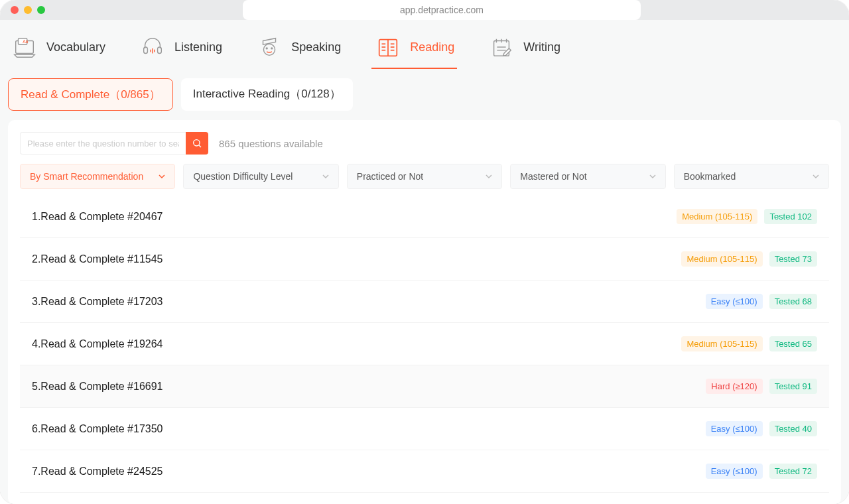  What do you see at coordinates (15, 10) in the screenshot?
I see `close-icon` at bounding box center [15, 10].